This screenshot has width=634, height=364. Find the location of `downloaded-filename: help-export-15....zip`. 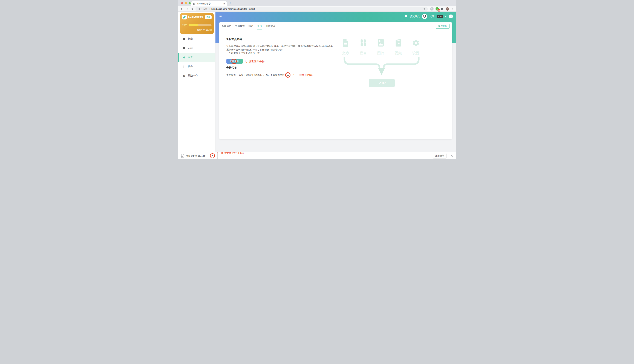

downloaded-filename: help-export-15....zip is located at coordinates (196, 156).